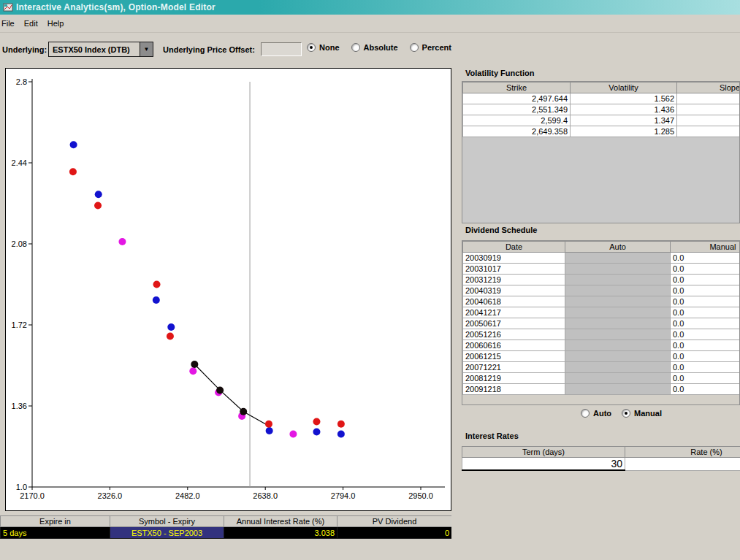 The width and height of the screenshot is (740, 560). Describe the element at coordinates (375, 47) in the screenshot. I see `offset-radio-absolute: Absolute` at that location.